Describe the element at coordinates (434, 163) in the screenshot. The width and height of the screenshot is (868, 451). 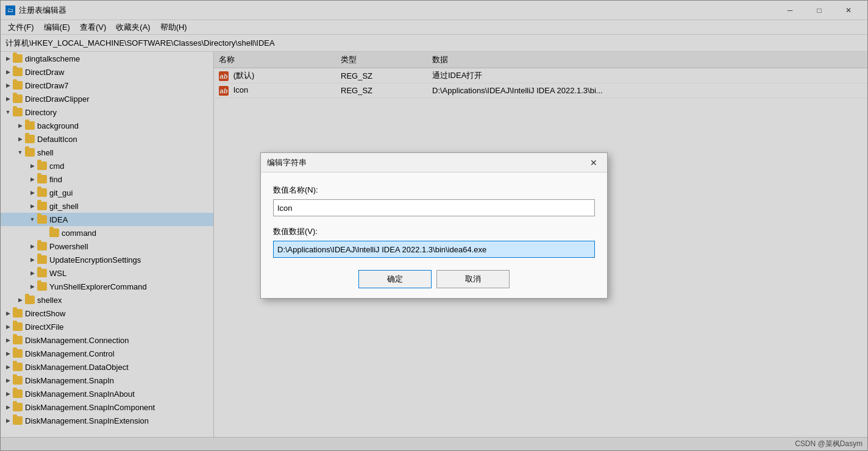
I see `dialog-title-bar: 编辑字符串 ✕` at that location.